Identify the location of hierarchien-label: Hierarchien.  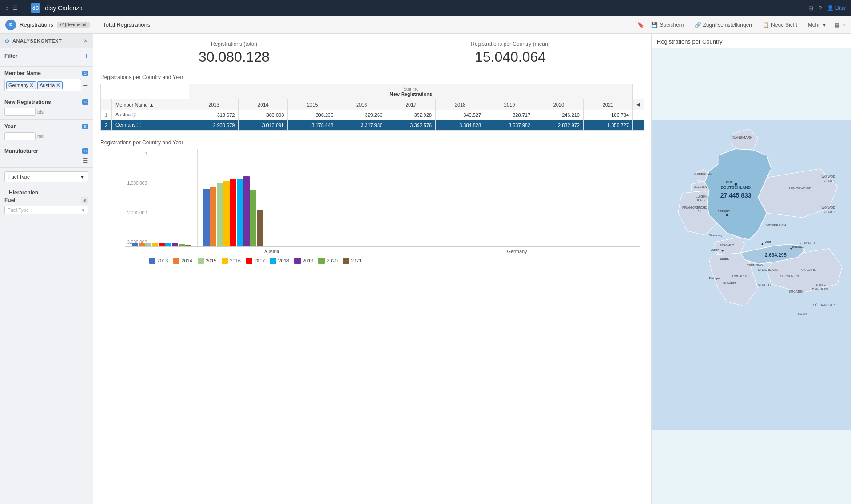
(24, 192).